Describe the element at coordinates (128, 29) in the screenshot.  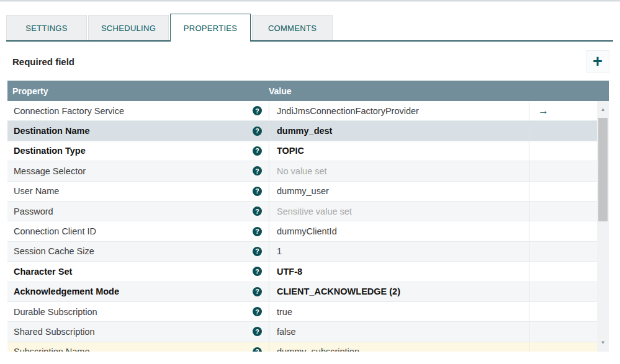
I see `tab-scheduling: SCHEDULING` at that location.